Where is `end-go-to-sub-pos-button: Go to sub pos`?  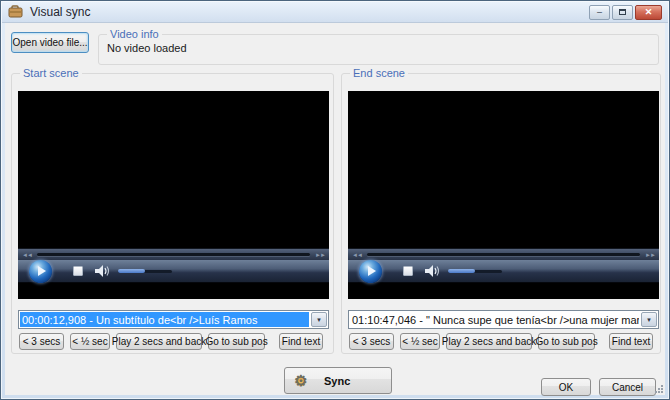 end-go-to-sub-pos-button: Go to sub pos is located at coordinates (566, 342).